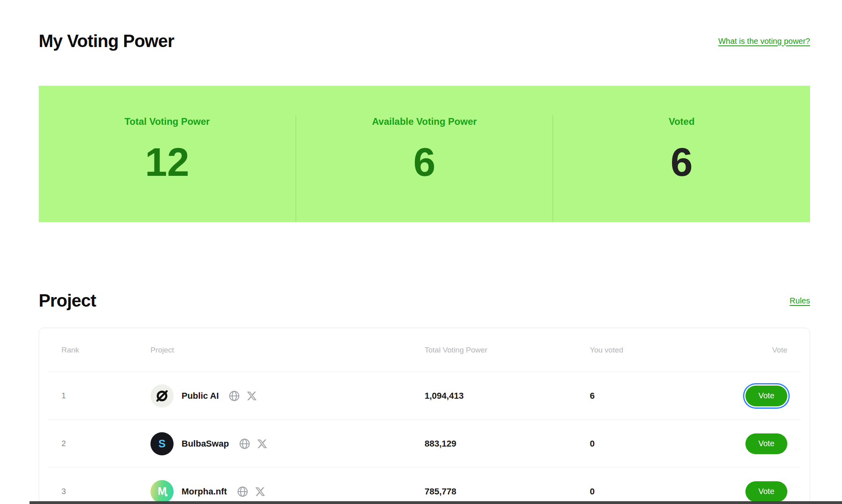 This screenshot has width=842, height=504. What do you see at coordinates (507, 396) in the screenshot?
I see `total-voting-power-value: 1,094,413` at bounding box center [507, 396].